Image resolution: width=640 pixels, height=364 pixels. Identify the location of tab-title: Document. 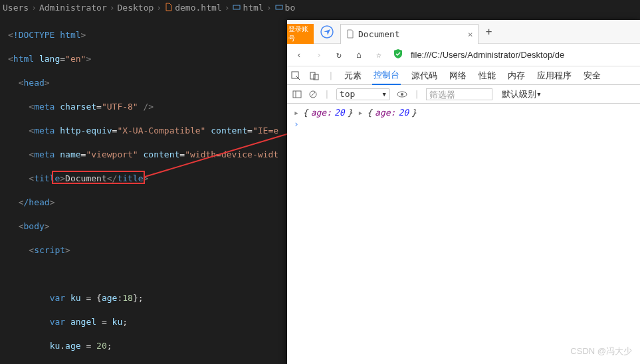
(379, 35).